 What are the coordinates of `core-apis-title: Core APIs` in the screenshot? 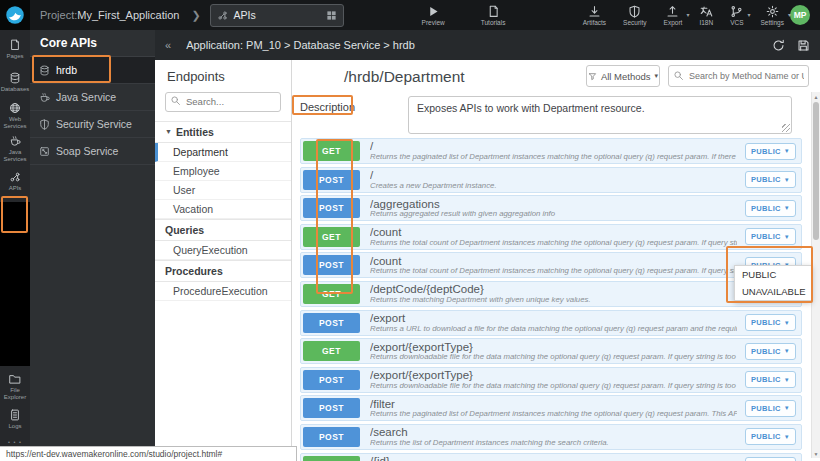 It's located at (92, 44).